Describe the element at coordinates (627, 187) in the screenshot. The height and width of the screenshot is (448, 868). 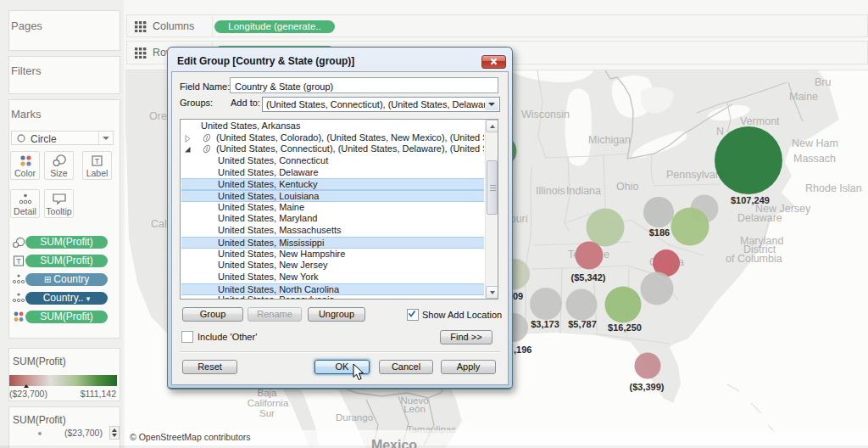
I see `svg-text: Ohio` at that location.